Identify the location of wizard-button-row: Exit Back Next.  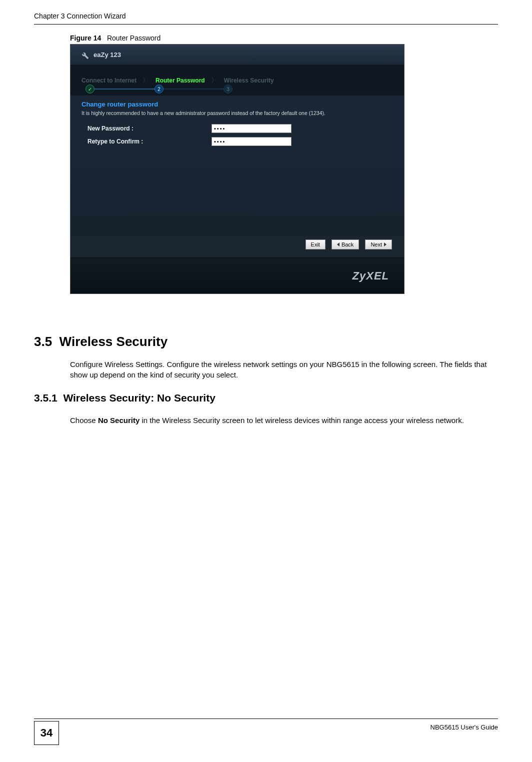
(349, 244).